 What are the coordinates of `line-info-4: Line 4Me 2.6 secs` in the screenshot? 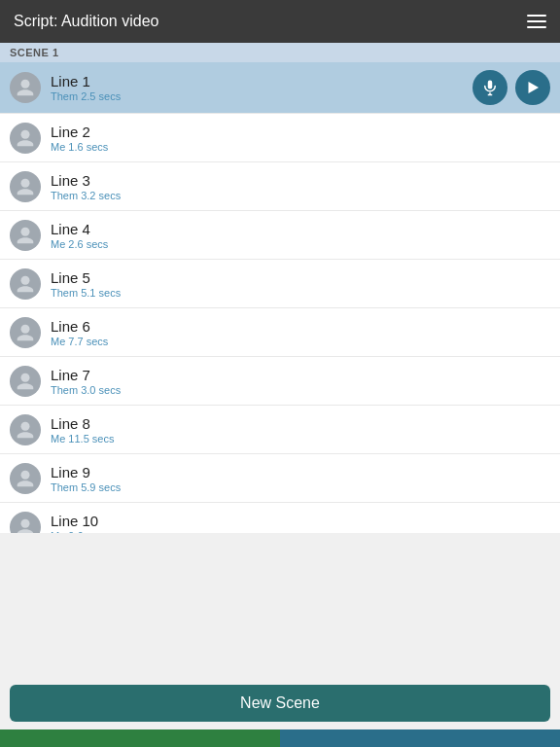 It's located at (300, 235).